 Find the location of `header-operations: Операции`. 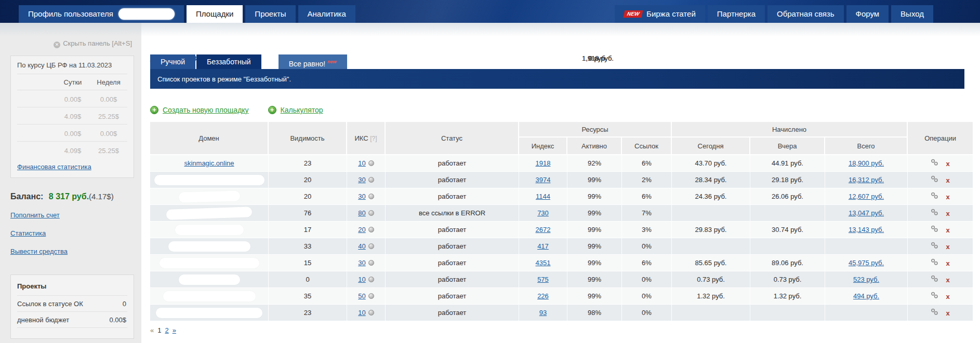

header-operations: Операции is located at coordinates (941, 139).